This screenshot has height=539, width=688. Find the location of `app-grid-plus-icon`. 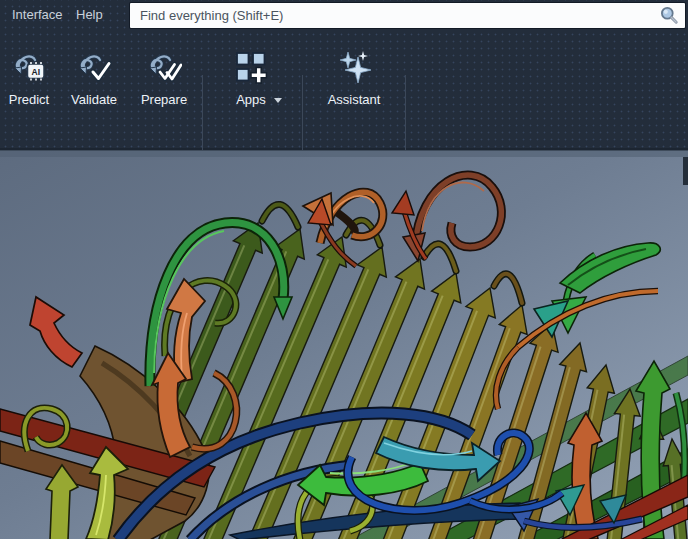

app-grid-plus-icon is located at coordinates (251, 67).